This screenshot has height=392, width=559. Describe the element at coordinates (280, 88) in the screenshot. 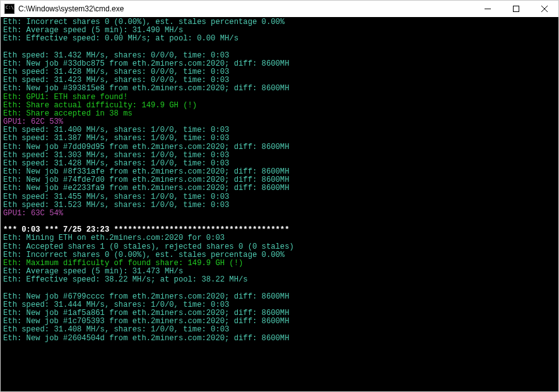

I see `console-line: Eth: New job #393815e8 from eth.2miners.…` at that location.